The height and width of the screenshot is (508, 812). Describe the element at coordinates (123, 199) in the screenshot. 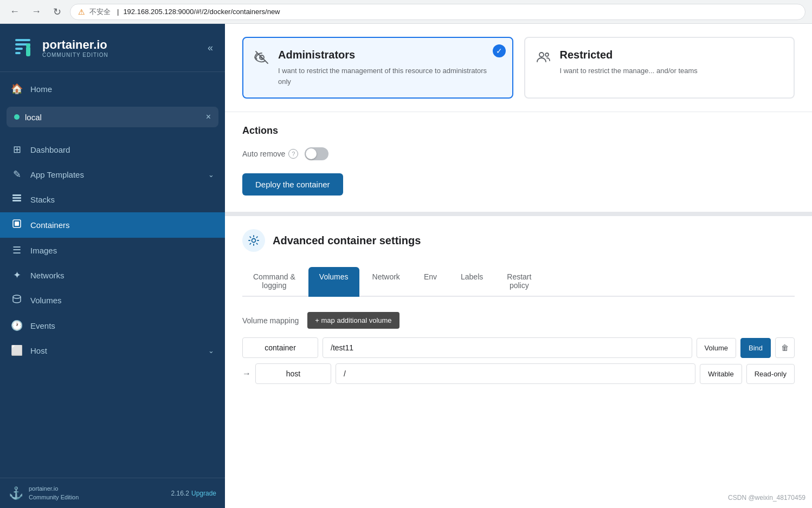

I see `sidebar-item-label: Stacks` at that location.